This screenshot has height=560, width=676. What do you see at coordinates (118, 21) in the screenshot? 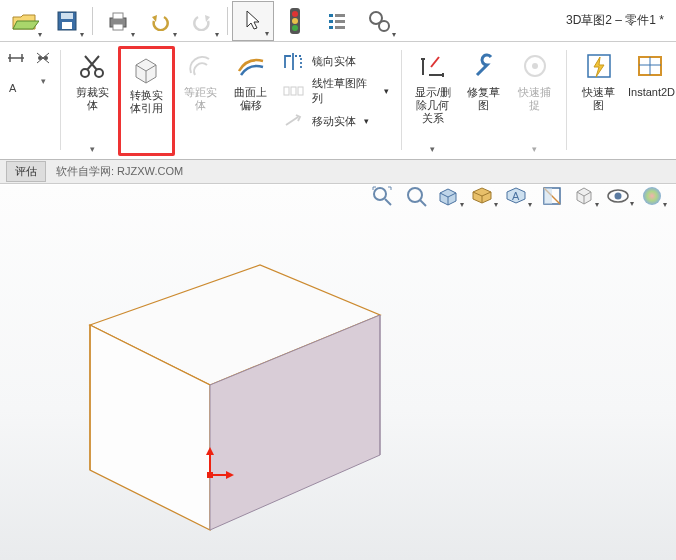
I see `print-button: ▾` at bounding box center [118, 21].